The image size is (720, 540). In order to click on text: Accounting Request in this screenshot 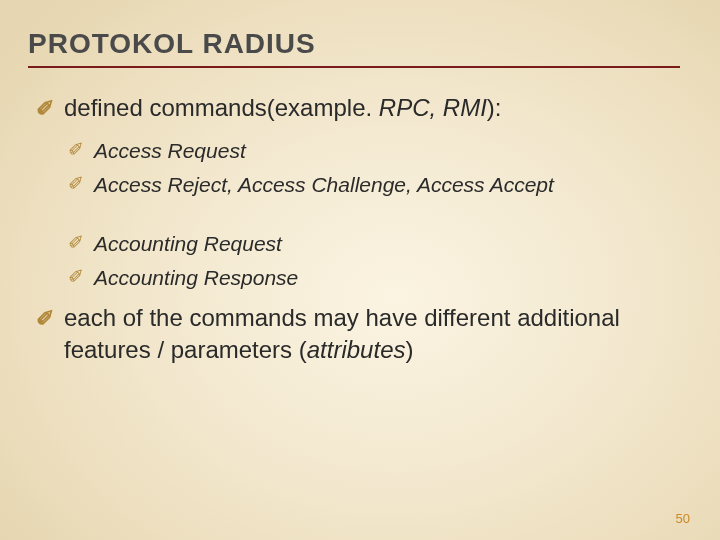, I will do `click(188, 244)`.